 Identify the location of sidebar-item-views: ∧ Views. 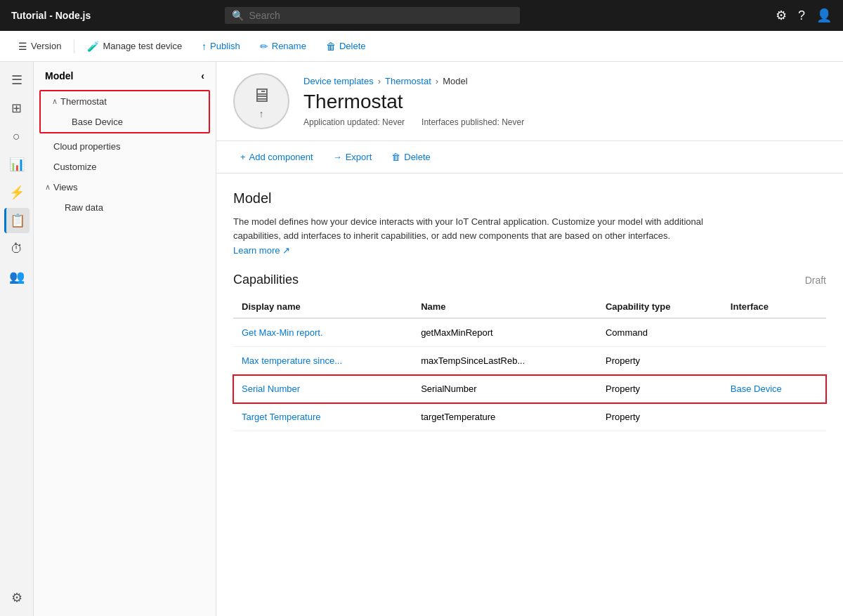
(125, 187).